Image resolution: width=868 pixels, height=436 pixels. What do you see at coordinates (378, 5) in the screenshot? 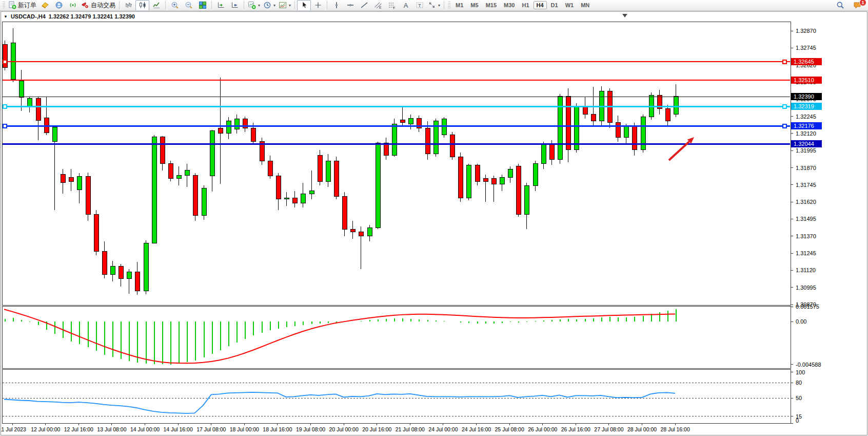
I see `channel-button: E` at bounding box center [378, 5].